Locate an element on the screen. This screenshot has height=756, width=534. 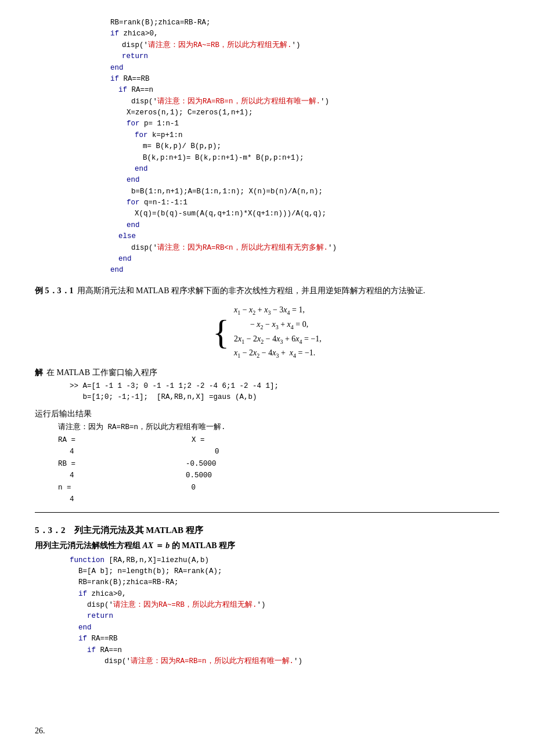
equation-system: { x1 − x2 + x3 − 3x4 = 1, − x2 − x3 + x4… is located at coordinates (267, 332).